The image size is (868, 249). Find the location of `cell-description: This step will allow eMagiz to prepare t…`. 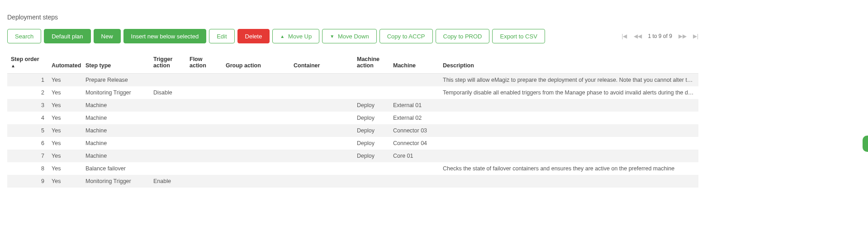

cell-description: This step will allow eMagiz to prepare t… is located at coordinates (569, 80).